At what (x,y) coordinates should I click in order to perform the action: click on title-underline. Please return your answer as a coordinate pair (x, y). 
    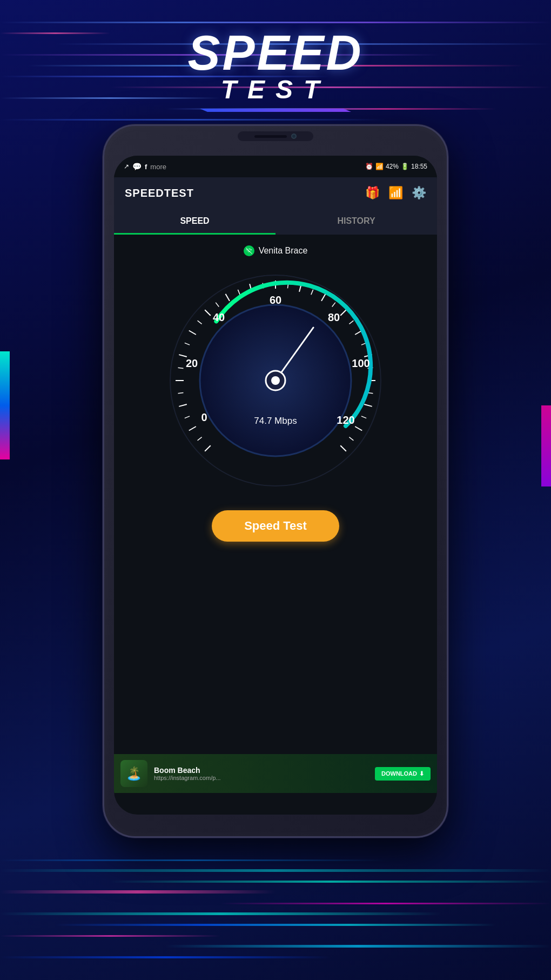
    Looking at the image, I should click on (276, 110).